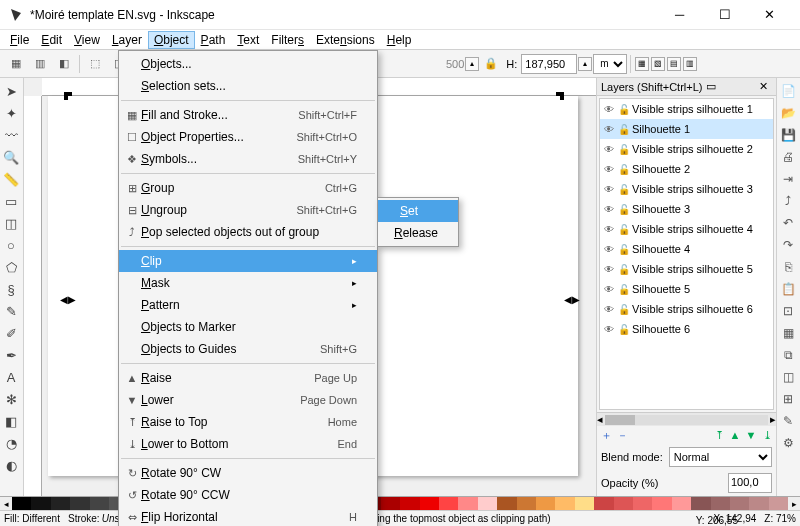 The image size is (800, 526). Describe the element at coordinates (11, 289) in the screenshot. I see `tool-spiral-icon: §` at that location.